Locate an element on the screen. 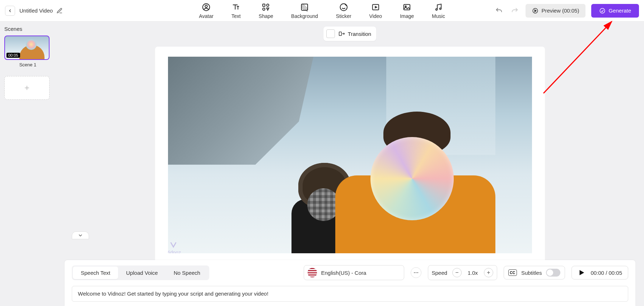 Image resolution: width=644 pixels, height=306 pixels. back-button is located at coordinates (10, 11).